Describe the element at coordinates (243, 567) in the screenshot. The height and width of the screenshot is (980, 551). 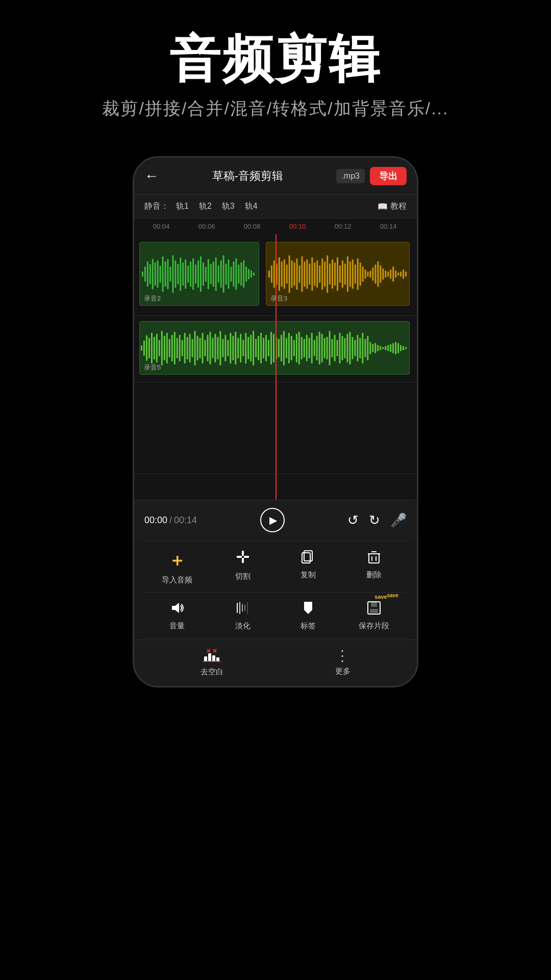
I see `tool-cut: 切割` at that location.